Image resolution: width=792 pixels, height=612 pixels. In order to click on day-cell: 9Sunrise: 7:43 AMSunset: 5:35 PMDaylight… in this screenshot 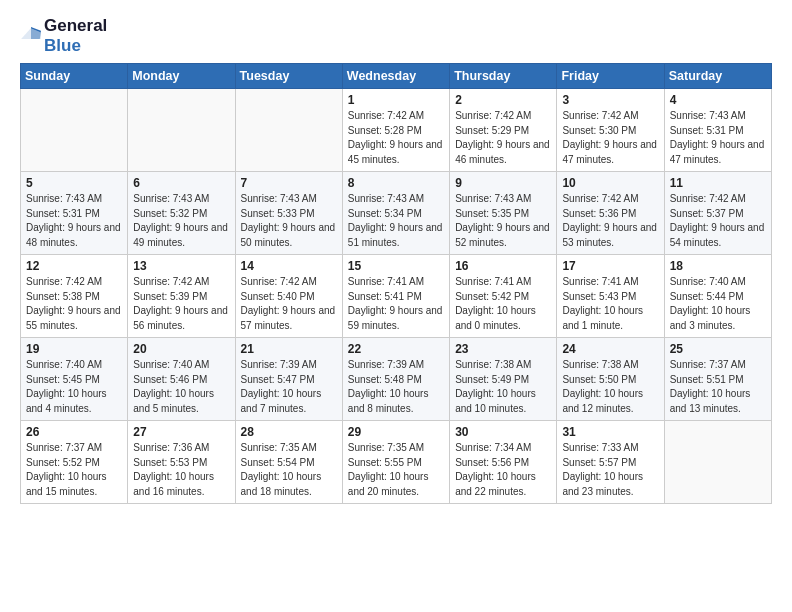, I will do `click(504, 214)`.